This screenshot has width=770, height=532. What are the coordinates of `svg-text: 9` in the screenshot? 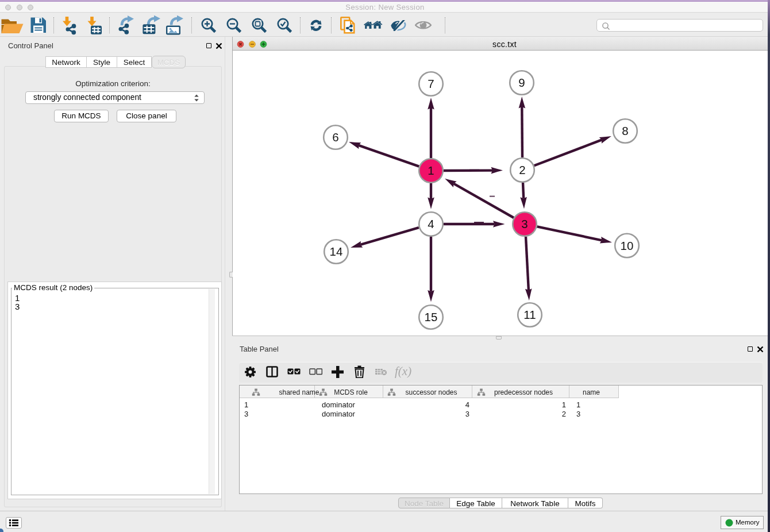 It's located at (522, 83).